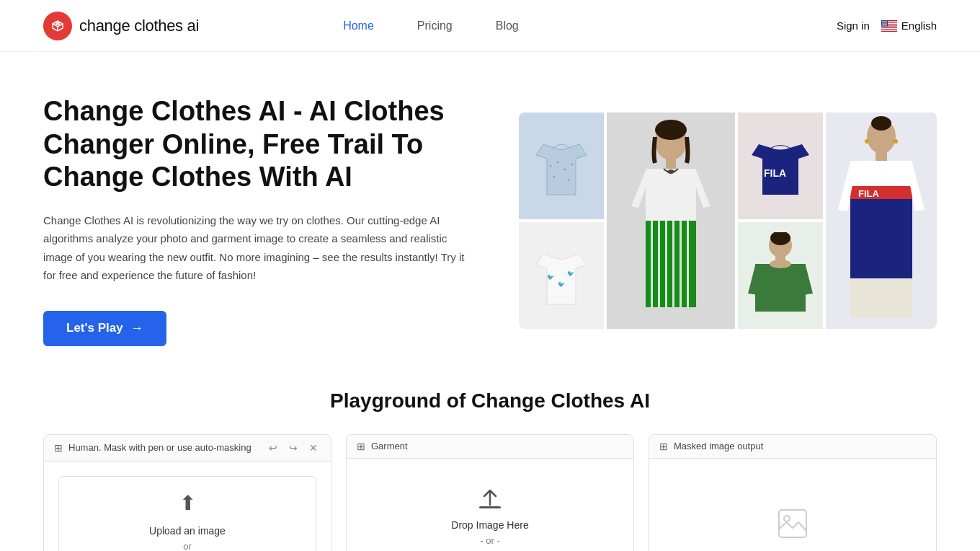 The width and height of the screenshot is (980, 551). I want to click on upload-arrow-icon, so click(490, 501).